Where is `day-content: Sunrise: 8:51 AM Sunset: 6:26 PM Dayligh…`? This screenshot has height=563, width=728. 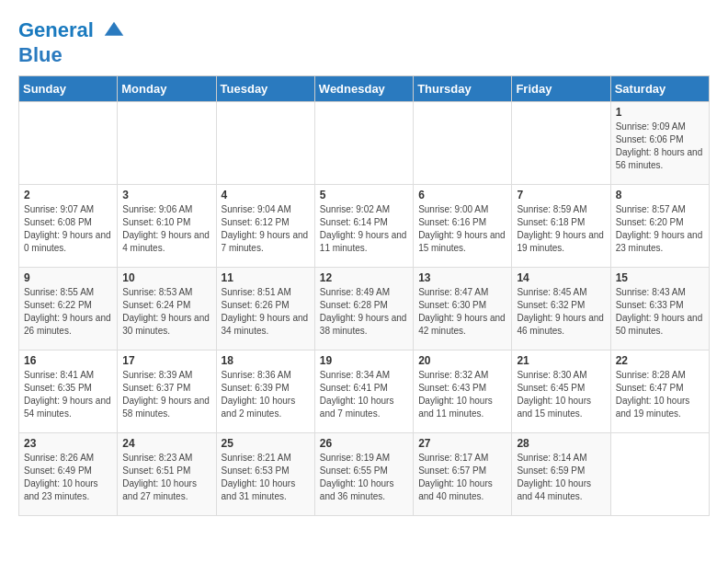 day-content: Sunrise: 8:51 AM Sunset: 6:26 PM Dayligh… is located at coordinates (266, 312).